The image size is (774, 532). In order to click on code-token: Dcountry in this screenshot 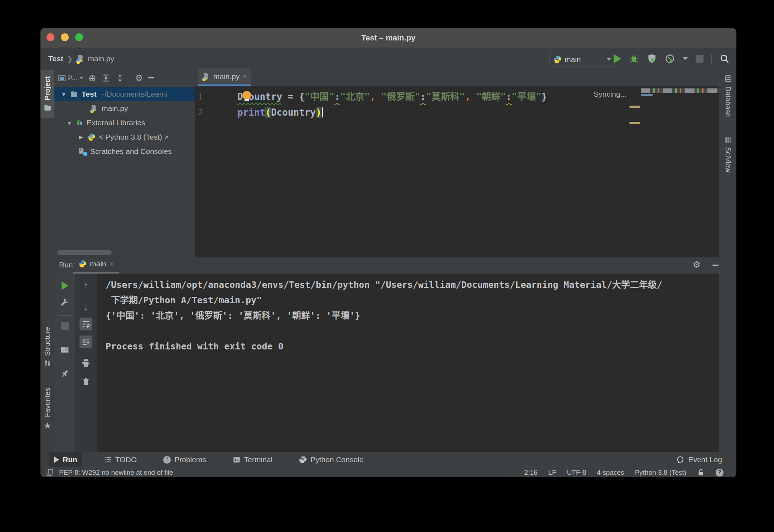, I will do `click(294, 112)`.